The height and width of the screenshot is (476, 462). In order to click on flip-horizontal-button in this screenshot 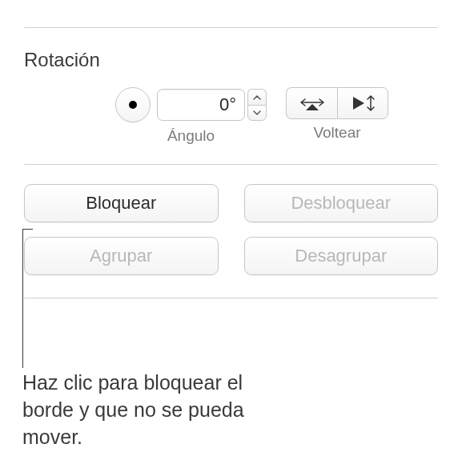, I will do `click(311, 103)`.